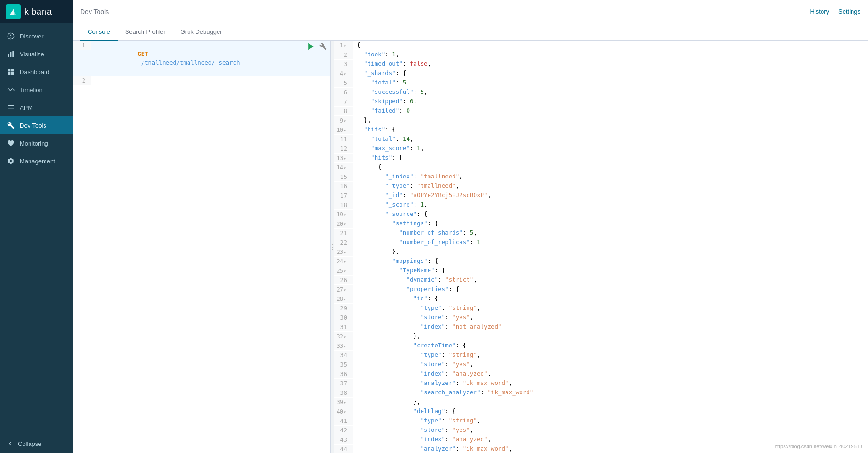 The height and width of the screenshot is (453, 868). I want to click on output-line-number-22: 22, so click(344, 242).